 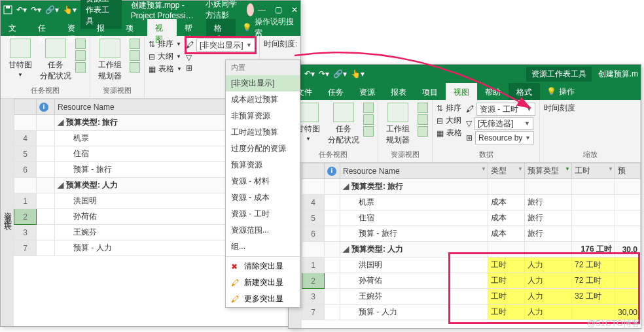 What do you see at coordinates (190, 45) in the screenshot?
I see `highlight-icon: 🖍` at bounding box center [190, 45].